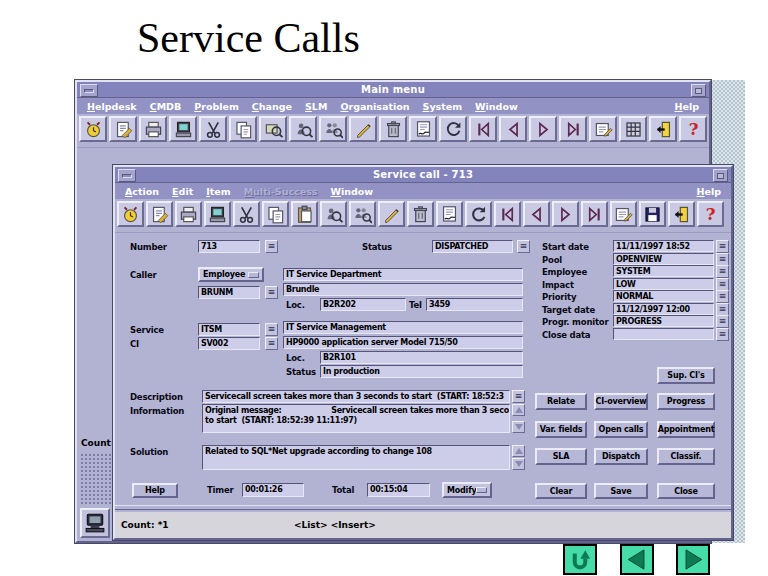 The image size is (768, 576). Describe the element at coordinates (518, 464) in the screenshot. I see `solution-scroll-down-icon` at that location.